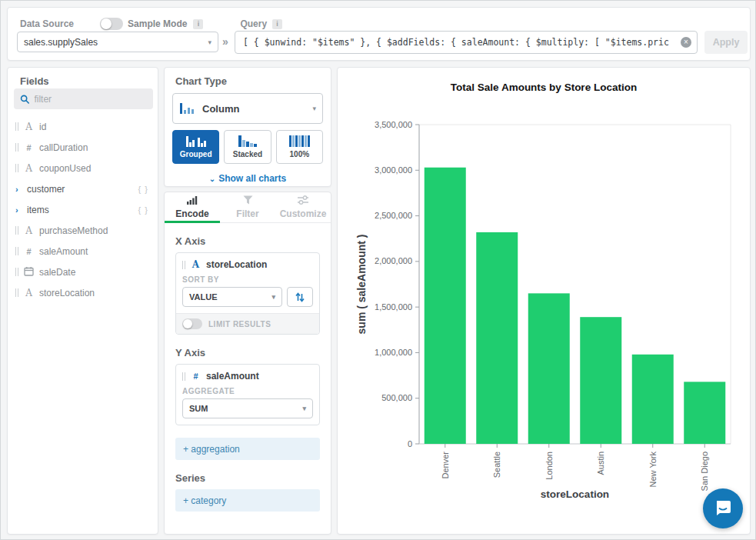 The width and height of the screenshot is (756, 540). Describe the element at coordinates (29, 271) in the screenshot. I see `calendar-icon` at that location.